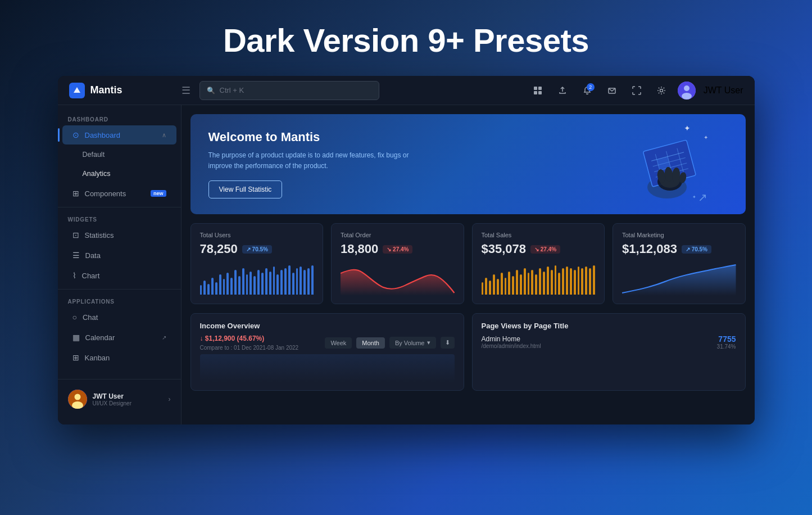  What do you see at coordinates (246, 189) in the screenshot?
I see `view-full-statistic-button: View Full Statistic` at bounding box center [246, 189].